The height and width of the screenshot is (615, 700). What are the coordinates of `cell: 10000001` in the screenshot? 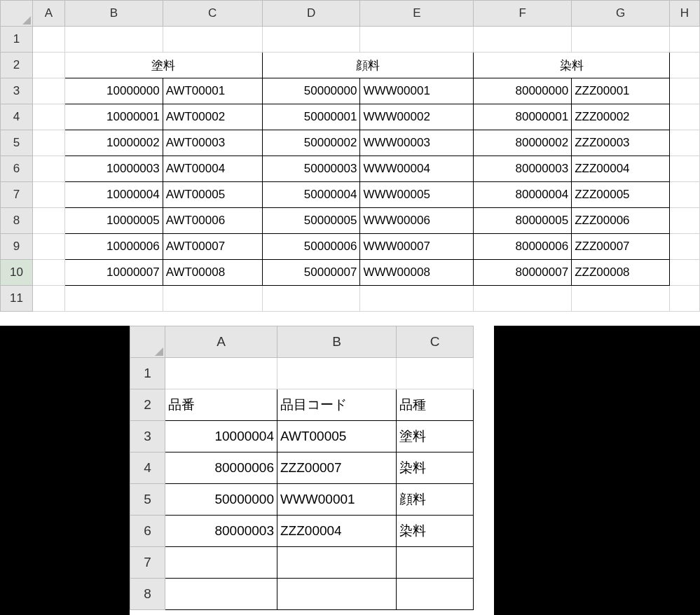 It's located at (114, 118).